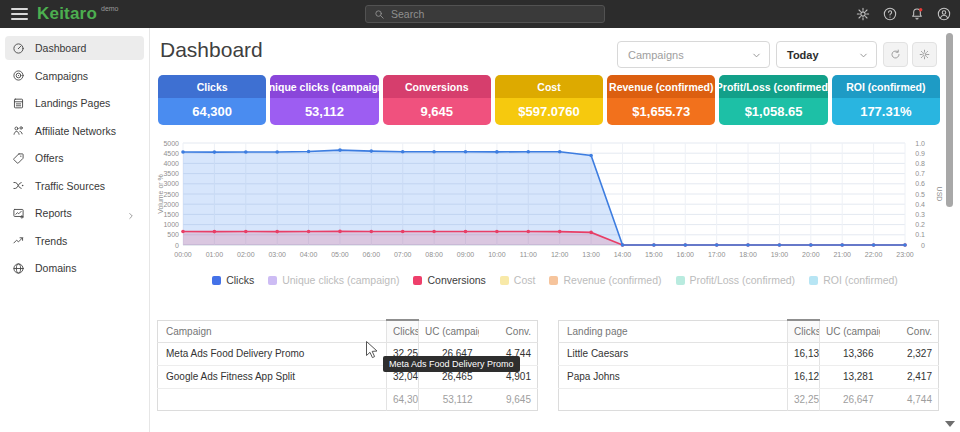  I want to click on sidebar-item-offers: Offers, so click(74, 158).